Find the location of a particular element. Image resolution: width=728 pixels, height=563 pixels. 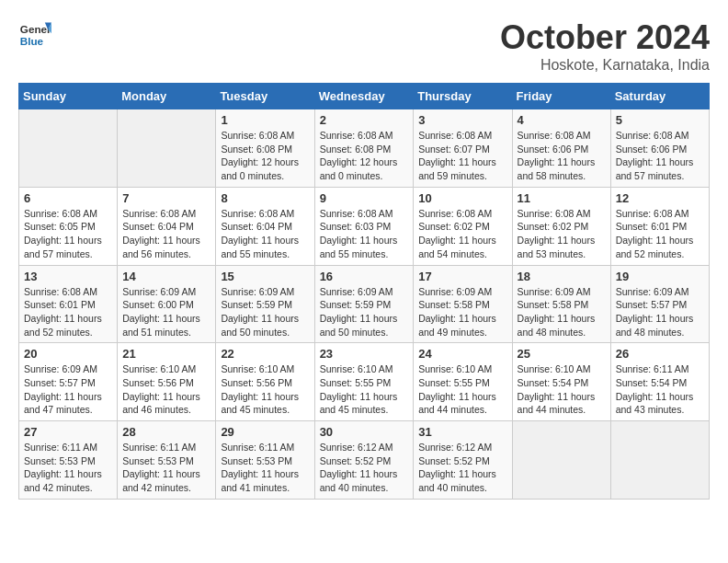

calendar-cell: 23Sunrise: 6:10 AM Sunset: 5:55 PM Dayli… is located at coordinates (364, 383).